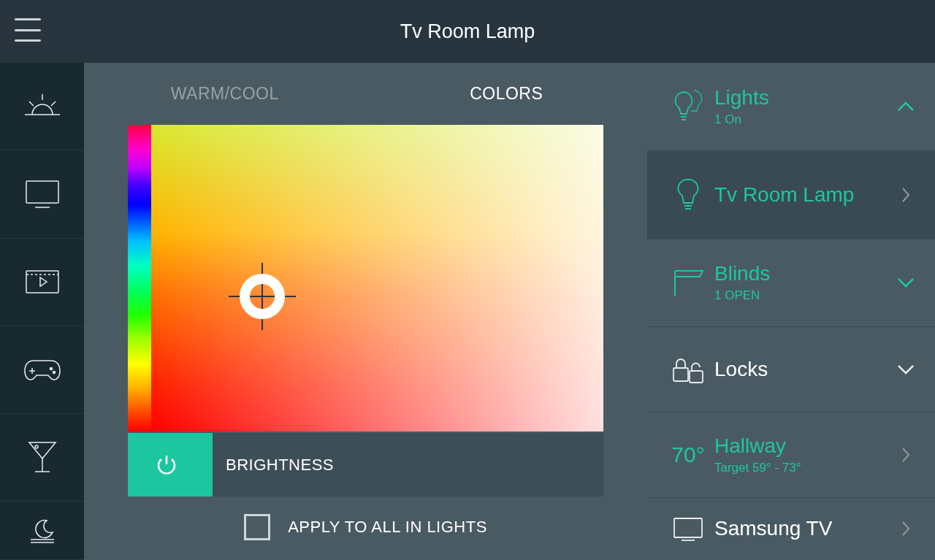  I want to click on hallway-sub: Target 59° - 73°, so click(805, 468).